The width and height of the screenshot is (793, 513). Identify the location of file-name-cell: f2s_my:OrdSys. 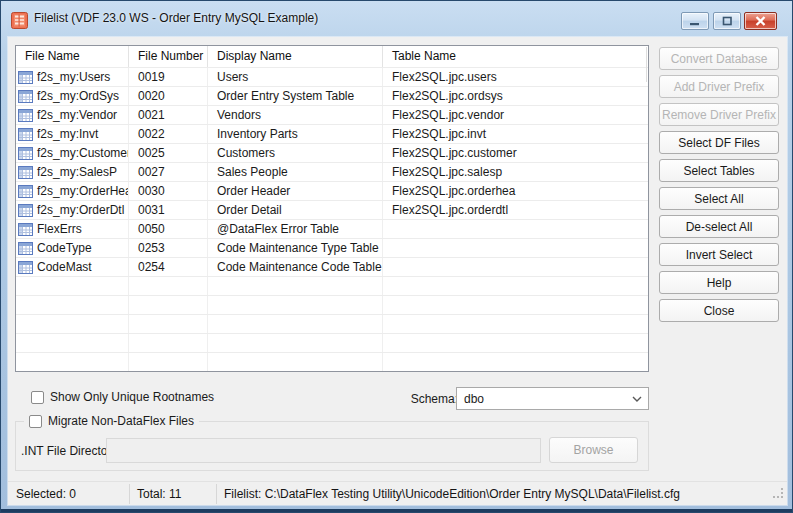
(72, 96).